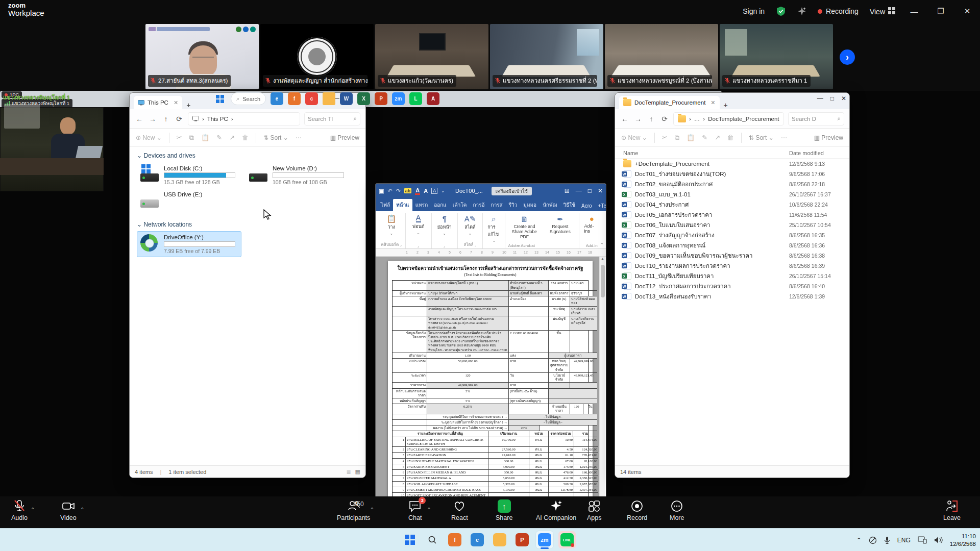 The height and width of the screenshot is (551, 980). I want to click on breadcrumb: › … › DocTemplate_Procurement, so click(729, 119).